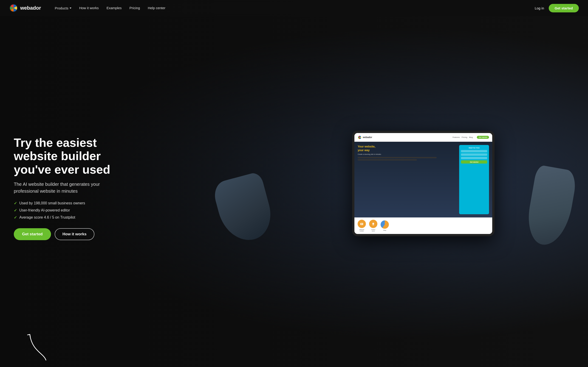  I want to click on tablet-screen: webador Features Pricing Blog Get starte…, so click(423, 184).